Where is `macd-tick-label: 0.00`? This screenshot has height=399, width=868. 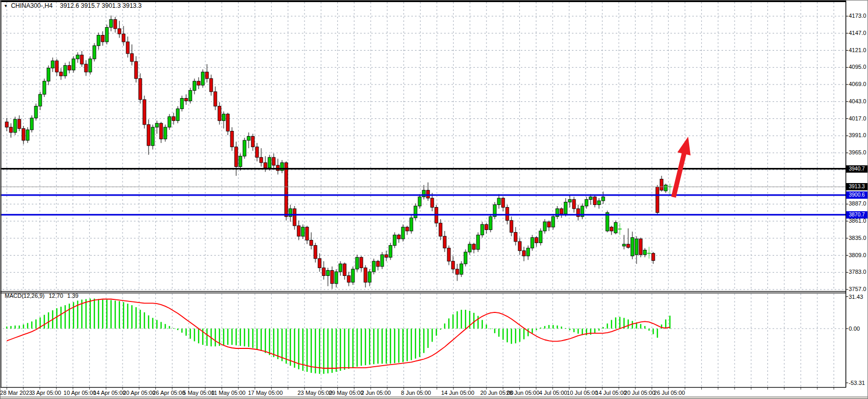 macd-tick-label: 0.00 is located at coordinates (854, 329).